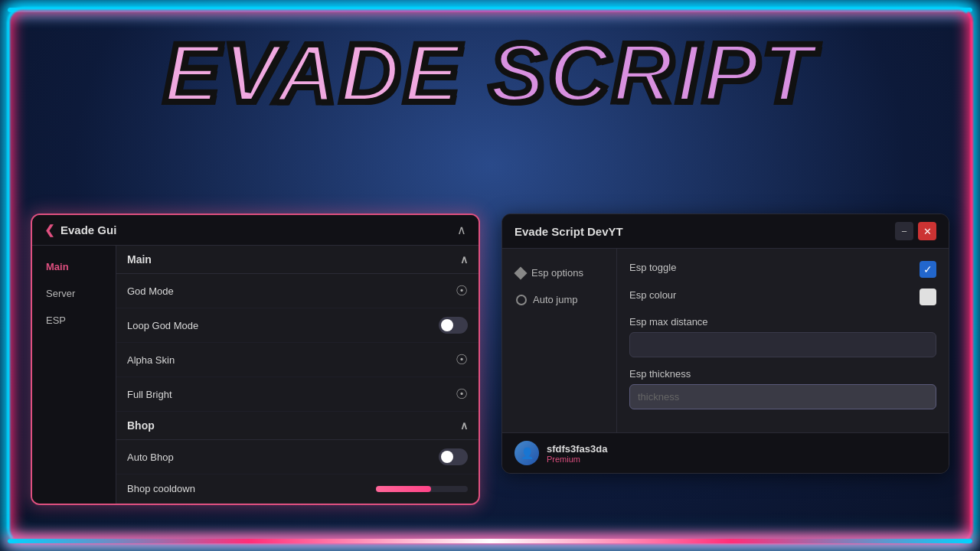 The height and width of the screenshot is (551, 980). What do you see at coordinates (928, 269) in the screenshot?
I see `esp-toggle-checkbox: ✓` at bounding box center [928, 269].